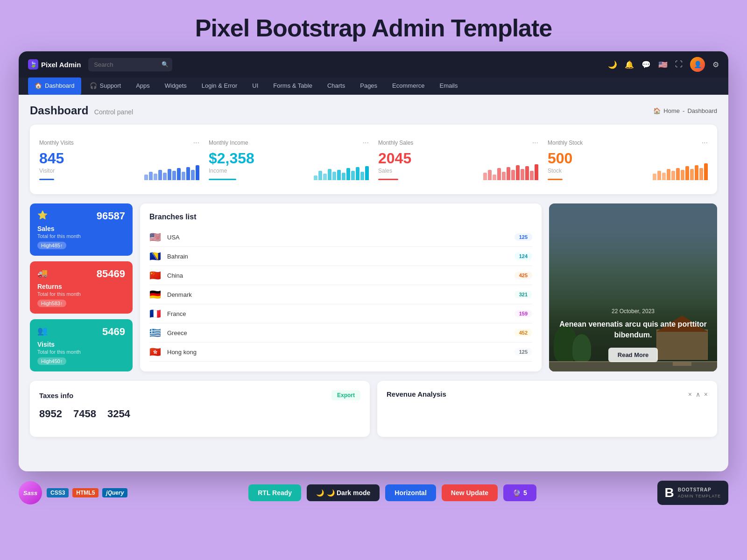 Image resolution: width=747 pixels, height=560 pixels. What do you see at coordinates (374, 26) in the screenshot?
I see `page-title-area: Pixel Bootstrap Admin Template` at bounding box center [374, 26].